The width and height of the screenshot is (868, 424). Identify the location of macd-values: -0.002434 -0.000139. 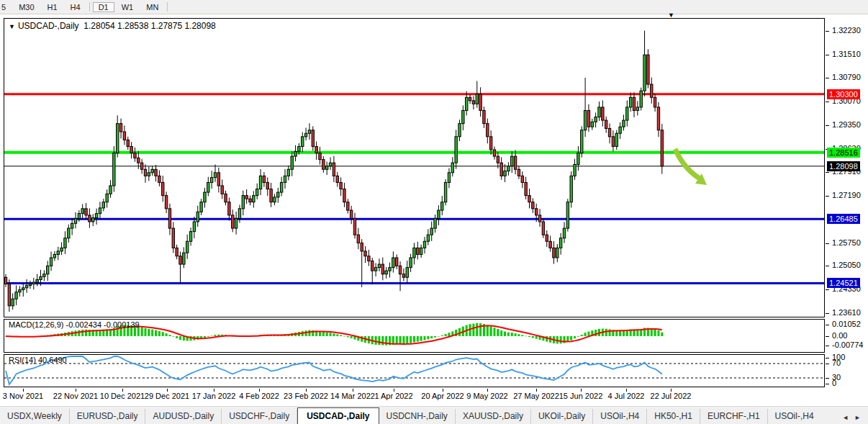
(102, 325).